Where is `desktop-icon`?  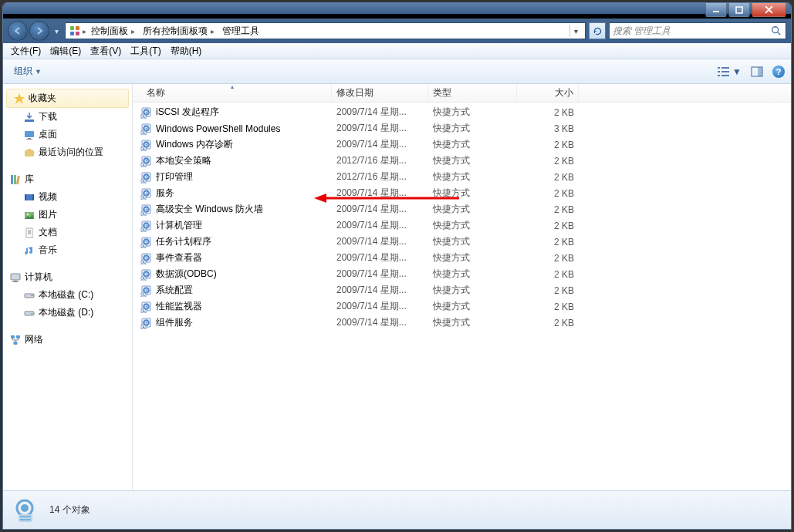 desktop-icon is located at coordinates (29, 135).